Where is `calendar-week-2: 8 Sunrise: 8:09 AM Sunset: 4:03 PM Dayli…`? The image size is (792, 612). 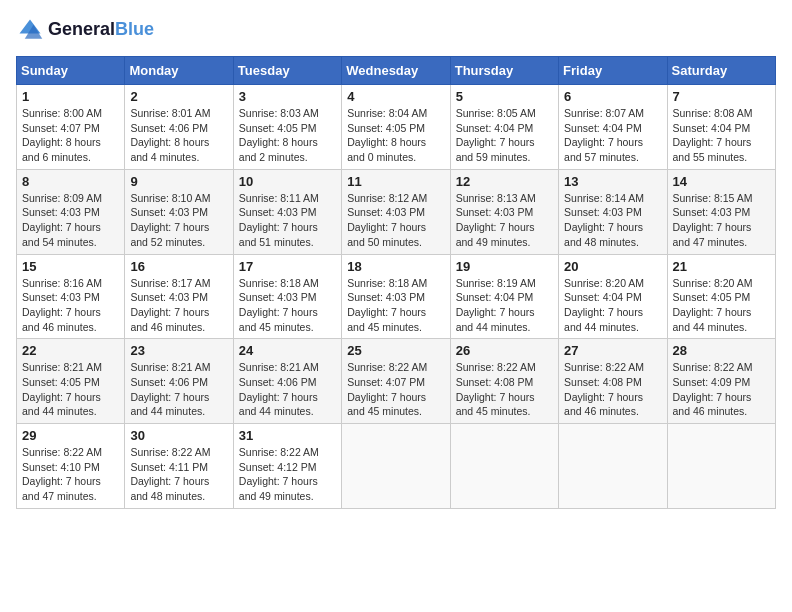
calendar-week-2: 8 Sunrise: 8:09 AM Sunset: 4:03 PM Dayli… is located at coordinates (396, 212).